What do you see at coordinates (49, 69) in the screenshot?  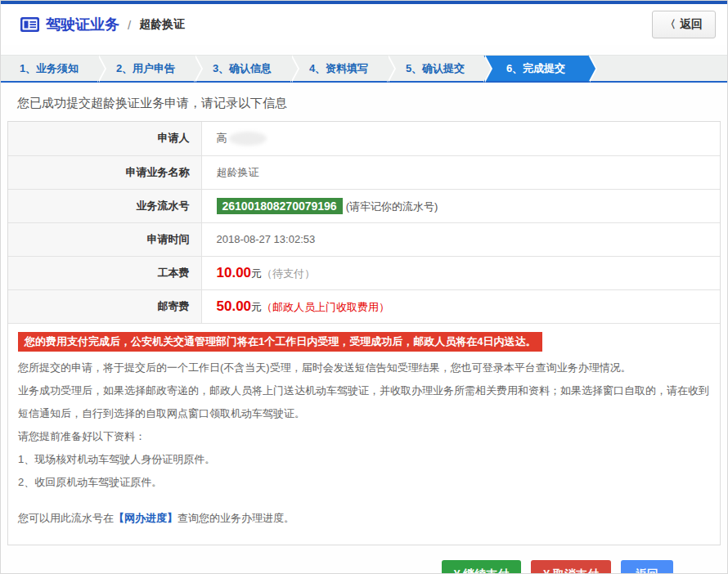 I see `step-tab-1: 1、业务须知` at bounding box center [49, 69].